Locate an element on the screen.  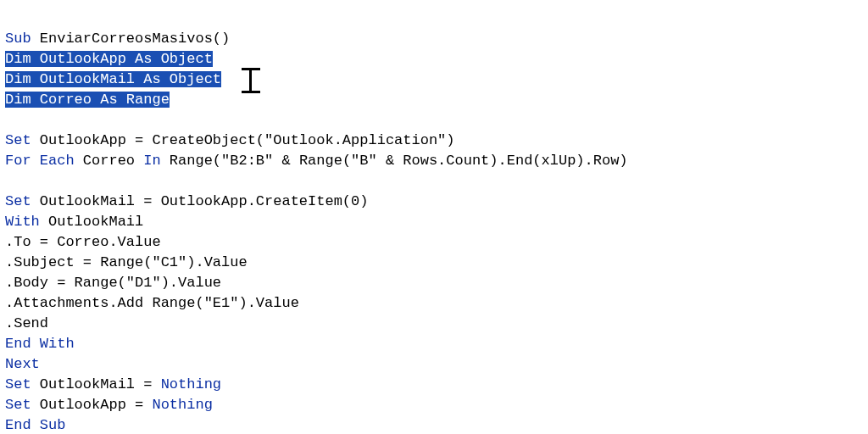
code-line: With OutlookMail is located at coordinates (75, 222).